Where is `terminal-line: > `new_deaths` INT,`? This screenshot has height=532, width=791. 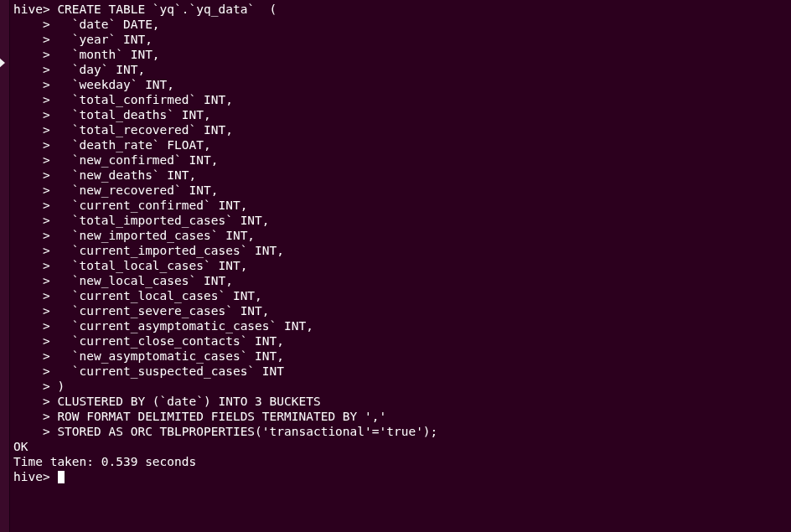 terminal-line: > `new_deaths` INT, is located at coordinates (401, 175).